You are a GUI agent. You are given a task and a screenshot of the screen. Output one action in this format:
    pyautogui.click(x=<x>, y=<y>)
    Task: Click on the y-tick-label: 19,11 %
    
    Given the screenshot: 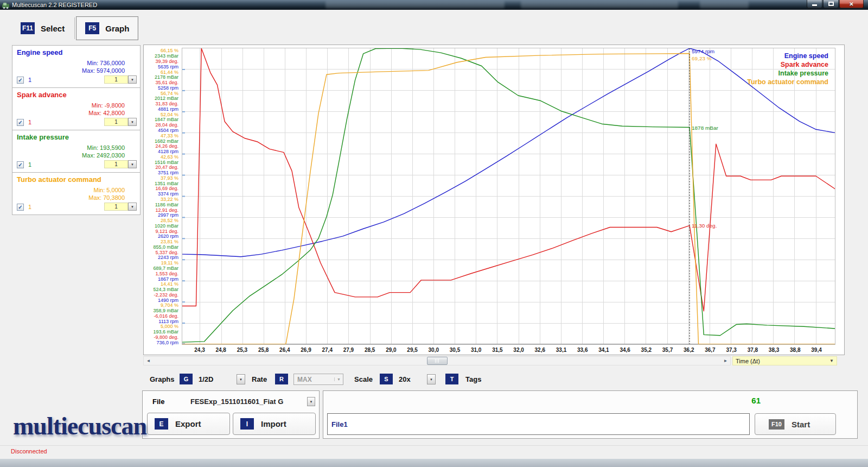 What is the action you would take?
    pyautogui.click(x=161, y=263)
    